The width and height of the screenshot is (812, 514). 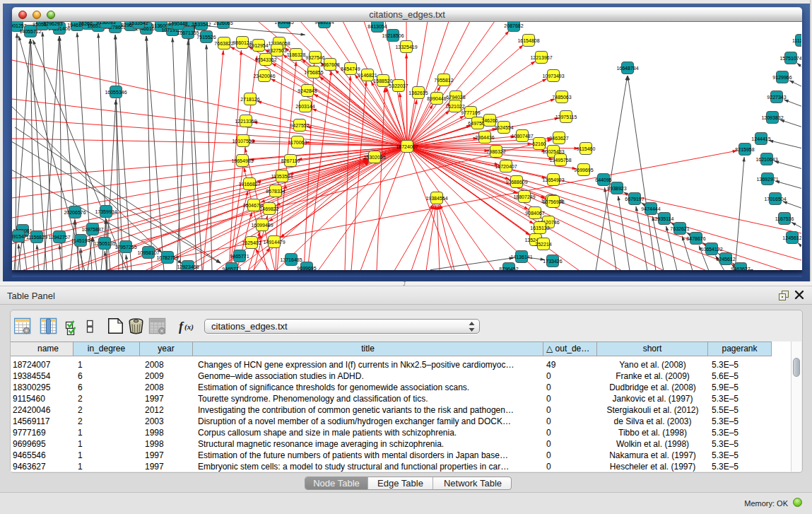 I want to click on svg-text: 252214, so click(x=543, y=245).